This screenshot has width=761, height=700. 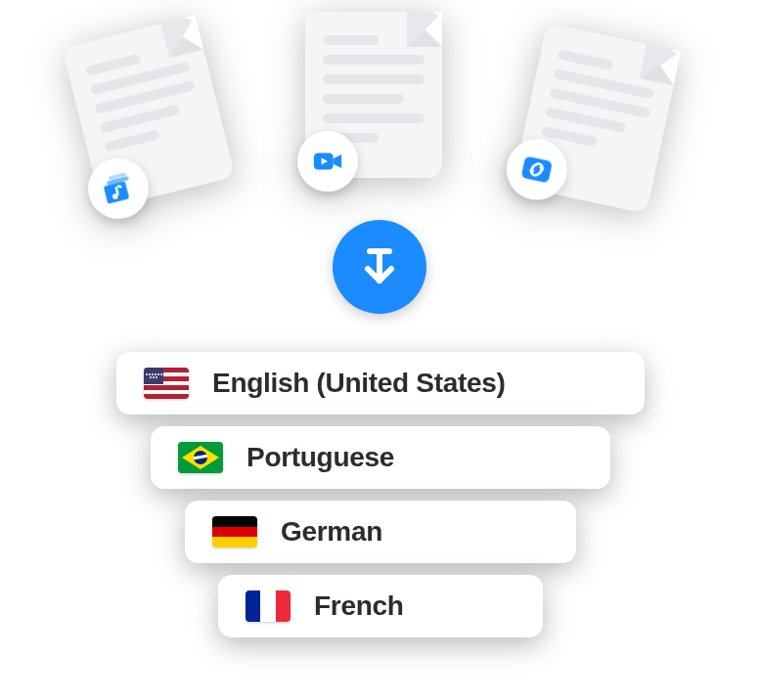 What do you see at coordinates (380, 267) in the screenshot?
I see `download-arrow-icon` at bounding box center [380, 267].